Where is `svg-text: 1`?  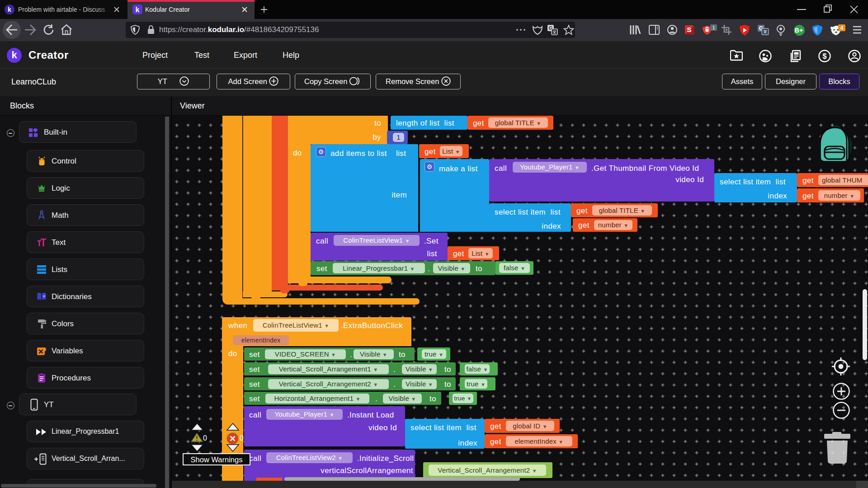 svg-text: 1 is located at coordinates (713, 28).